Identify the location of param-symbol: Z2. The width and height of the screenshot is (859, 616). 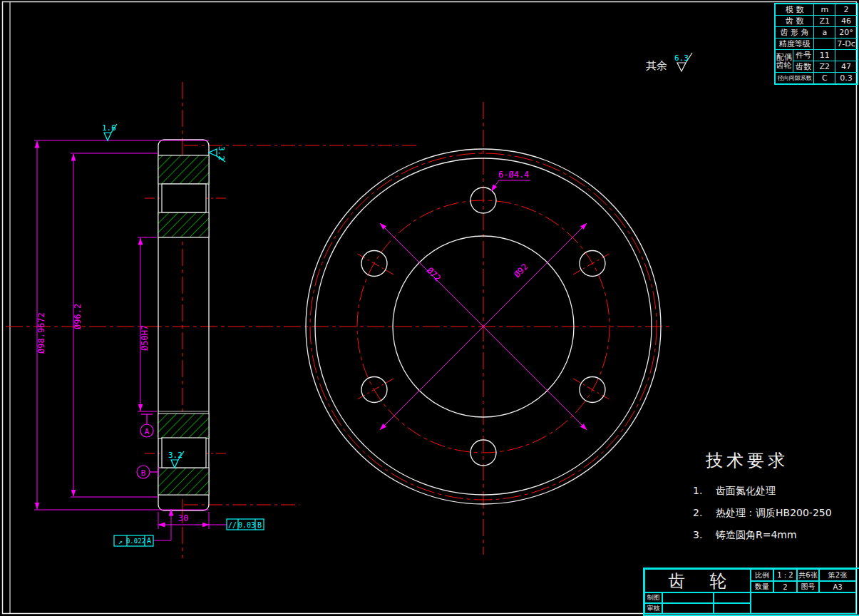
(825, 67).